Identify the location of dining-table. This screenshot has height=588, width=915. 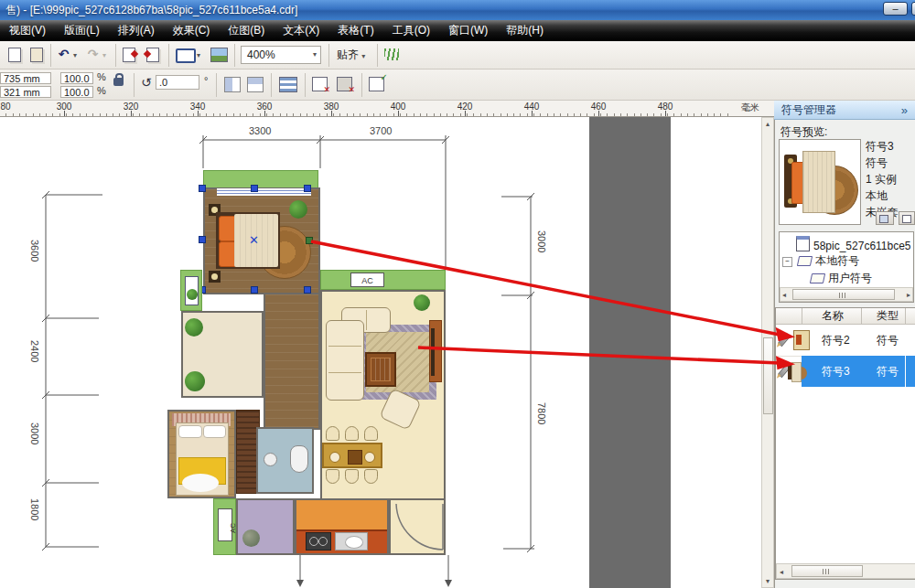
(352, 455).